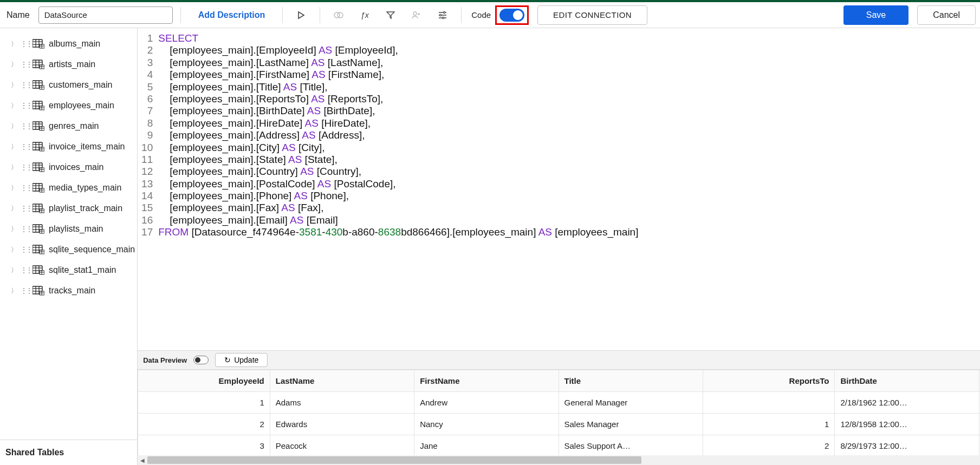  Describe the element at coordinates (559, 424) in the screenshot. I see `table-row: 2EdwardsNancySales Manager112/8/1958 12:…` at that location.